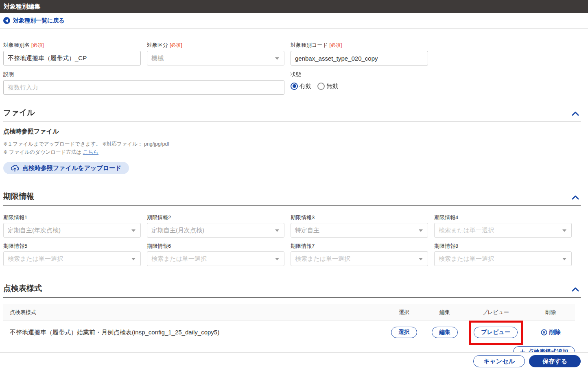  What do you see at coordinates (289, 332) in the screenshot?
I see `table-row: 不整地運搬車（履帯式）始業前・月例点検表(insp_config_1_25_da…` at bounding box center [289, 332].